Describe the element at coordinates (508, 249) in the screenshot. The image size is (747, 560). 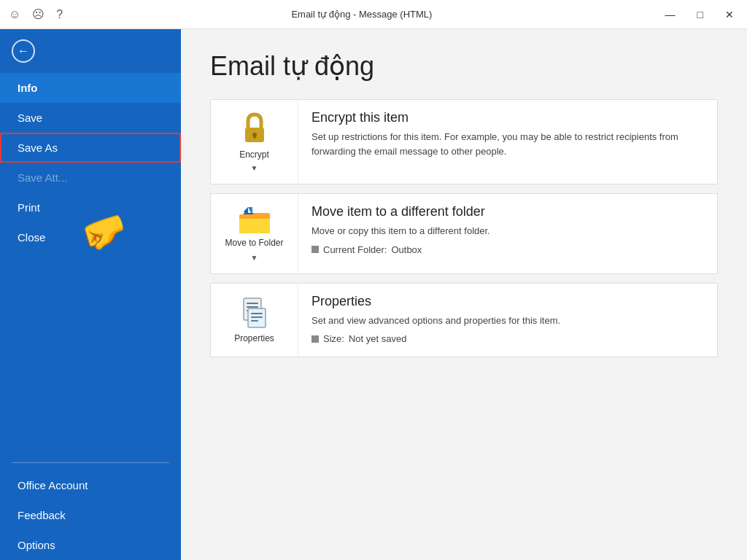
I see `move-to-folder-meta: Current Folder: Outbox` at that location.